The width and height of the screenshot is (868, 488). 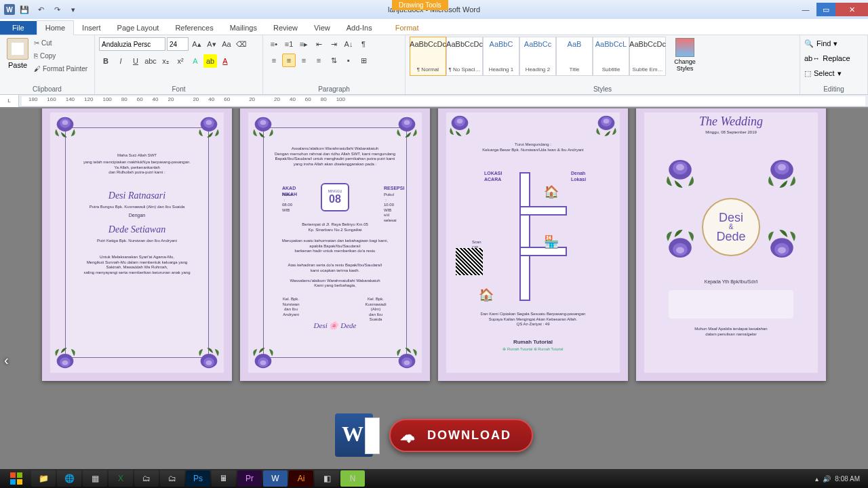 I want to click on style-item: AaBbCcDc¶ No Spaci…, so click(x=465, y=56).